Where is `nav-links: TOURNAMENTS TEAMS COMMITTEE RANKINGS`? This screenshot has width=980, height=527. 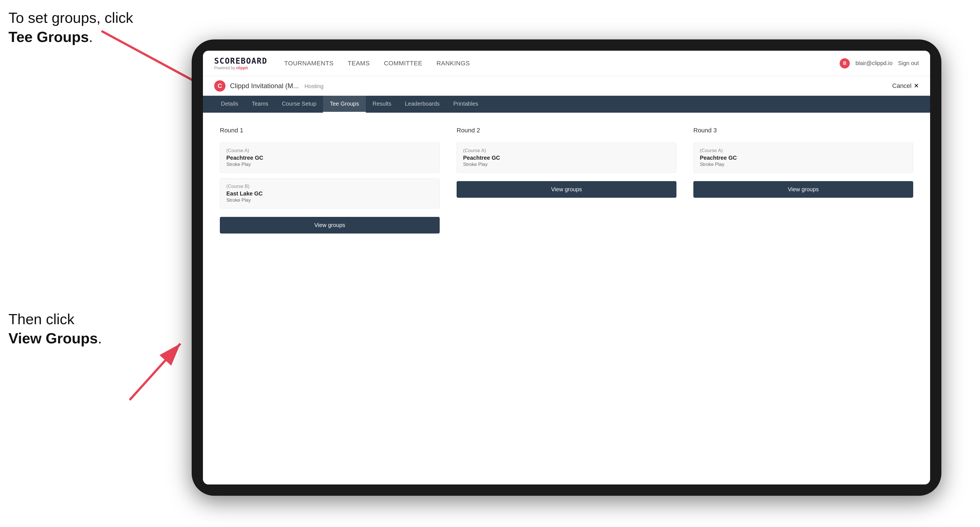 nav-links: TOURNAMENTS TEAMS COMMITTEE RANKINGS is located at coordinates (562, 63).